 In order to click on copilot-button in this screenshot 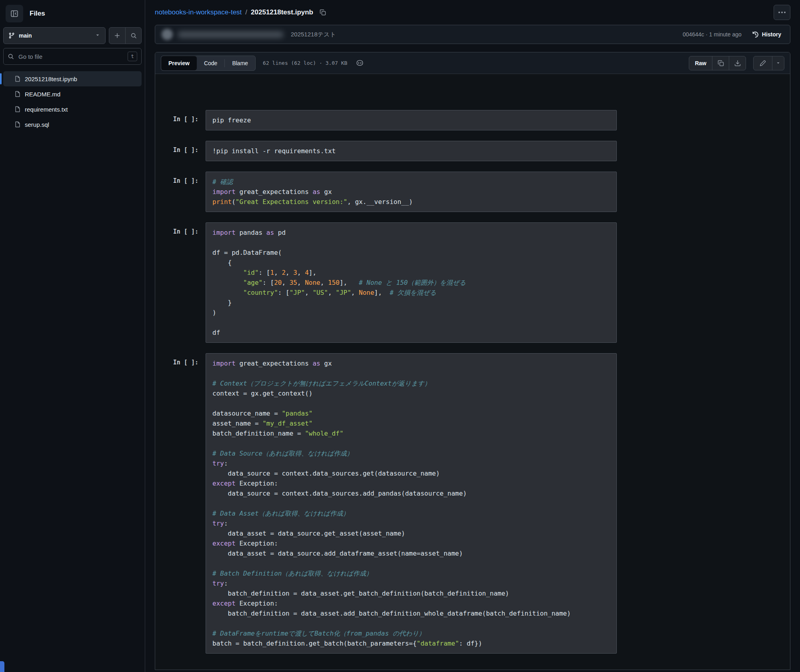, I will do `click(360, 63)`.